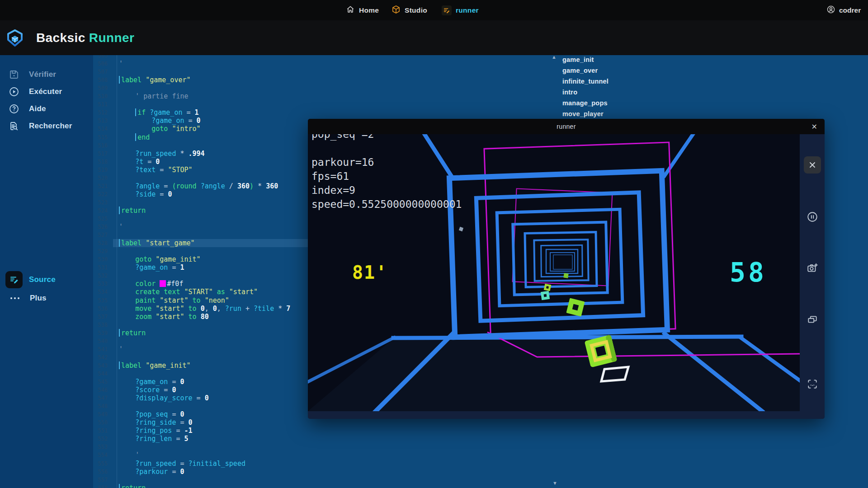  Describe the element at coordinates (45, 92) in the screenshot. I see `sidebar-item-label: Exécuter` at that location.